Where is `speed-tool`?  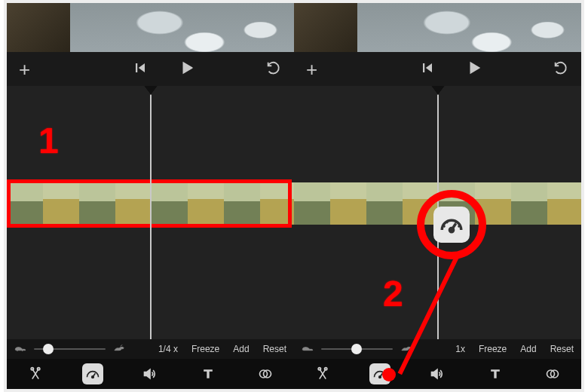
speed-tool is located at coordinates (93, 374).